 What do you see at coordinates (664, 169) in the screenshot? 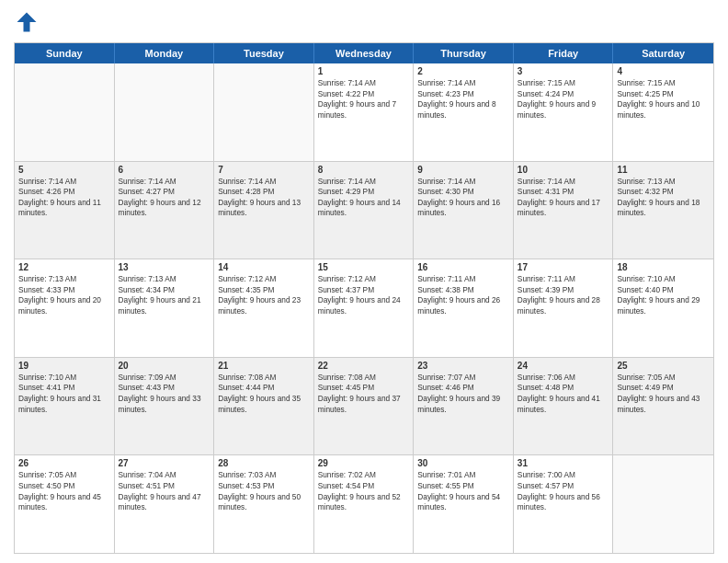
I see `day-number: 11` at bounding box center [664, 169].